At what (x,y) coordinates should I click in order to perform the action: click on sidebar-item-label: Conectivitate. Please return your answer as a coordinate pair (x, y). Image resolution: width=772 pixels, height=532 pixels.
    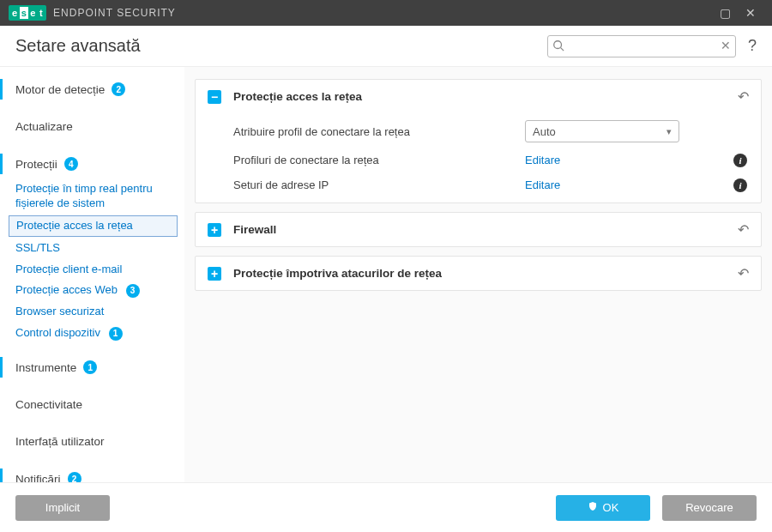
    Looking at the image, I should click on (49, 405).